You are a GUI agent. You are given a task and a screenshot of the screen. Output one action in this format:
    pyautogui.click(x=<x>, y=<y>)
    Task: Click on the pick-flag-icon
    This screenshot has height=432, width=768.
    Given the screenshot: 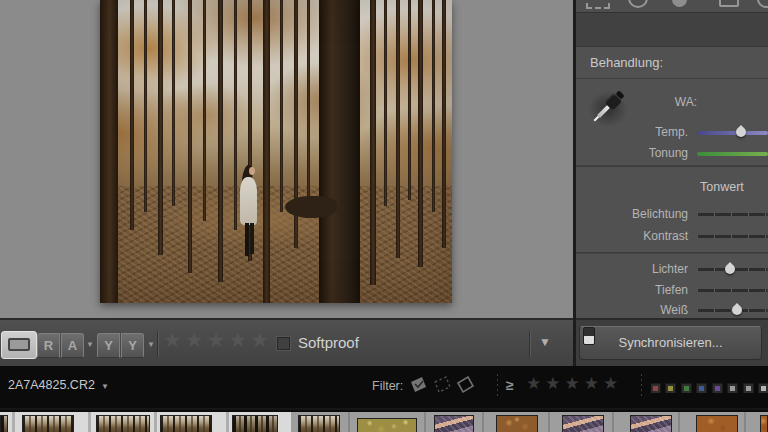 What is the action you would take?
    pyautogui.click(x=418, y=384)
    